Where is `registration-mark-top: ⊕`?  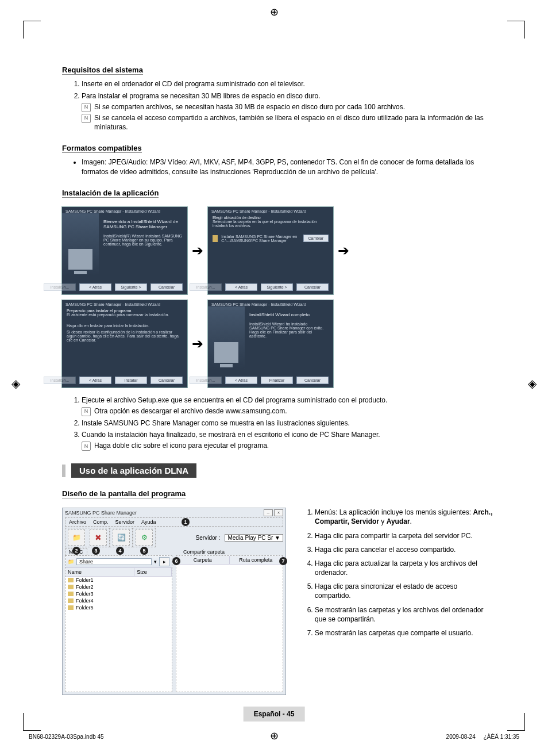 registration-mark-top: ⊕ is located at coordinates (275, 12).